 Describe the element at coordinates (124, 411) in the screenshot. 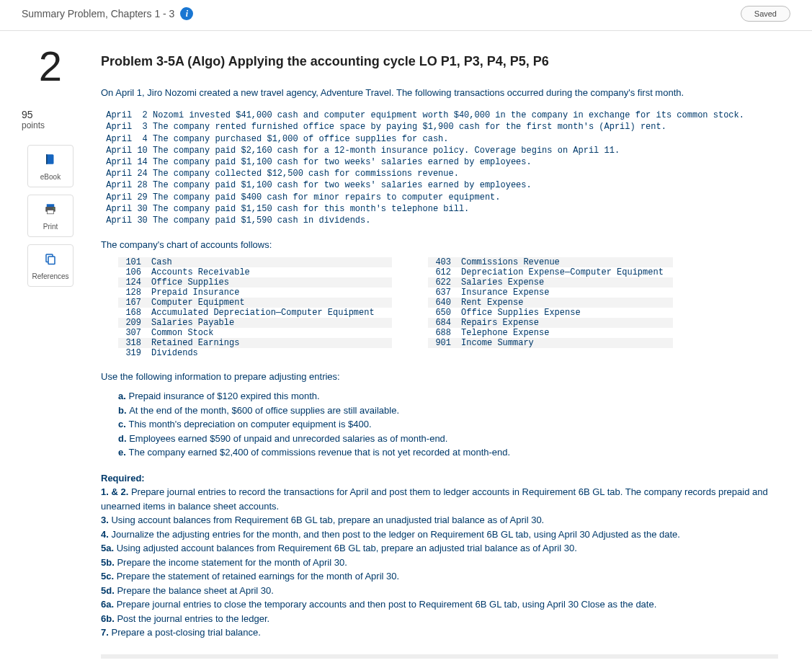

I see `adjusting-item-label: b.` at that location.